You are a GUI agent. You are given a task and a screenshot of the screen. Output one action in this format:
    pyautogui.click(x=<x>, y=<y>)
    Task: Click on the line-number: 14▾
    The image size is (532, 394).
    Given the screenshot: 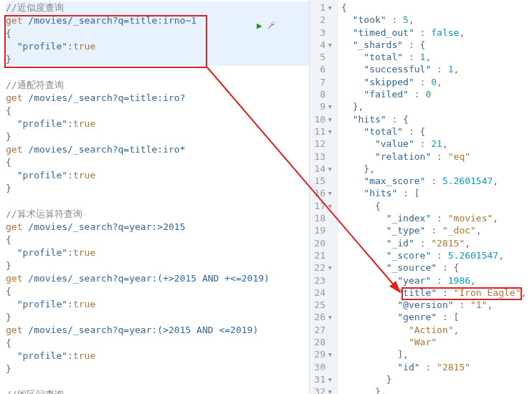 What is the action you would take?
    pyautogui.click(x=323, y=169)
    